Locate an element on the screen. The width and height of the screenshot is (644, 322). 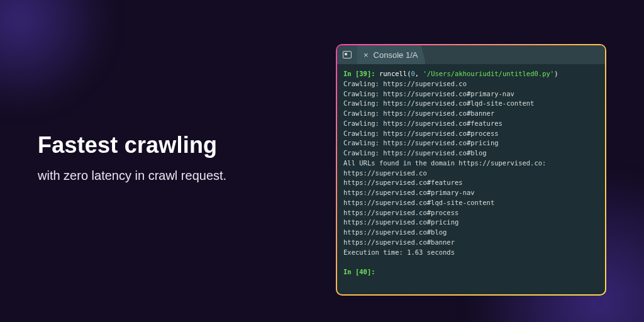
console-line: Crawling: https://supervised.co#primary-… is located at coordinates (429, 94).